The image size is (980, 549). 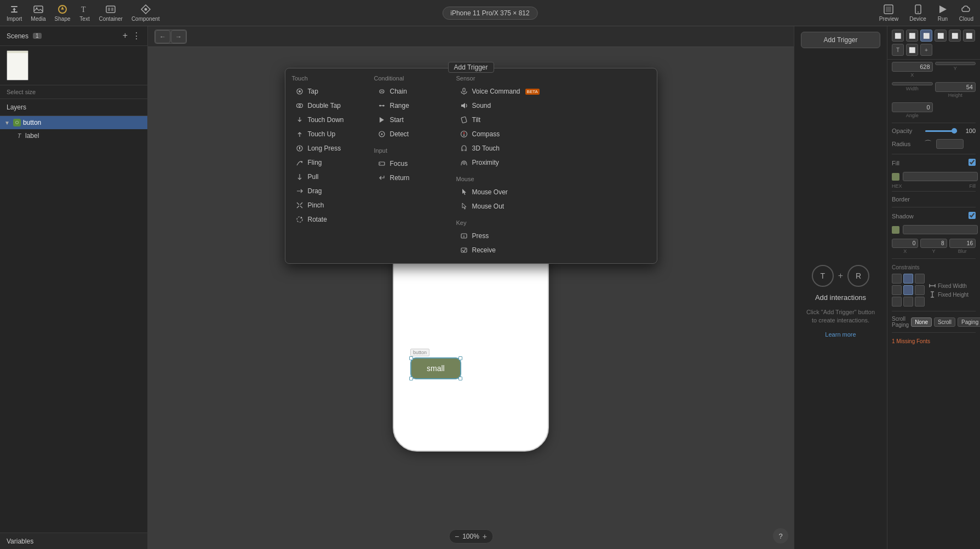 What do you see at coordinates (933, 266) in the screenshot?
I see `constraints-label: Constraints` at bounding box center [933, 266].